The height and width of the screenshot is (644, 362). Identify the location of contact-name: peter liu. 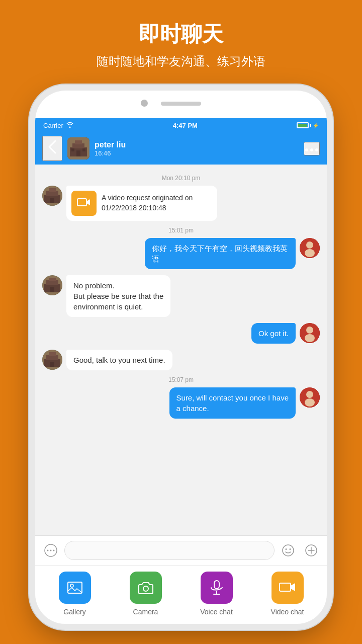
(199, 145).